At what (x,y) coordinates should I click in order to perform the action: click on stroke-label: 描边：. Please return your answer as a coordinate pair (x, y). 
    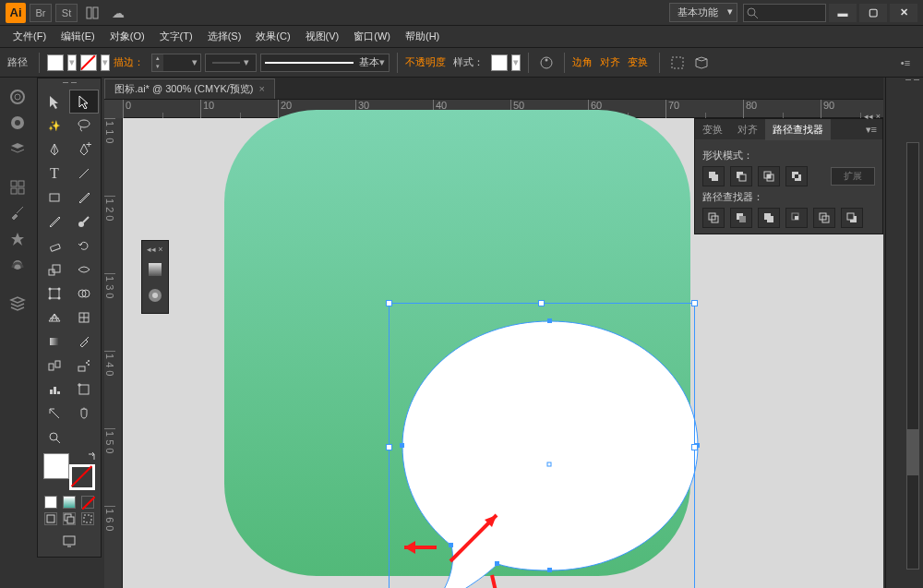
    Looking at the image, I should click on (129, 63).